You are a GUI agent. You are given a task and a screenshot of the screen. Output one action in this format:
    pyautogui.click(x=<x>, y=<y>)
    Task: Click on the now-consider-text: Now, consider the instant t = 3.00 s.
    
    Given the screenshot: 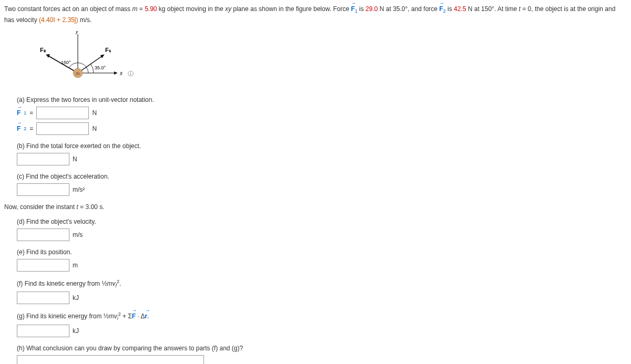 What is the action you would take?
    pyautogui.click(x=316, y=207)
    